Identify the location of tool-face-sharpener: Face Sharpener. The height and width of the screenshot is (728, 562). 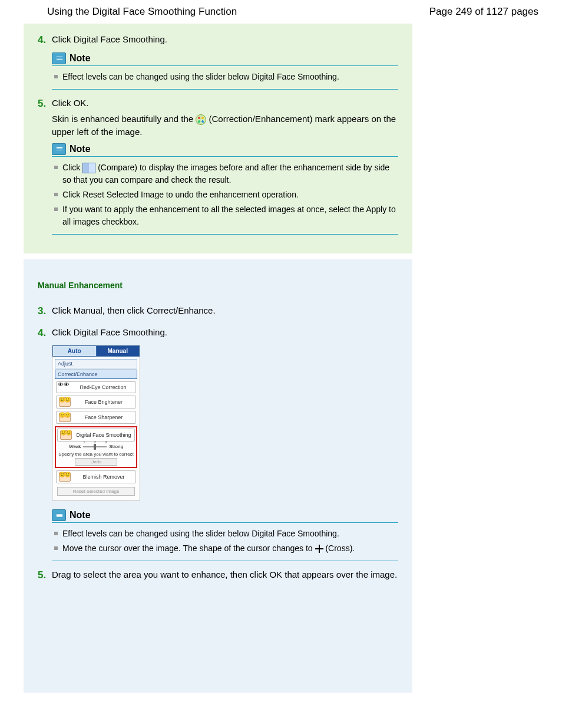
(96, 417).